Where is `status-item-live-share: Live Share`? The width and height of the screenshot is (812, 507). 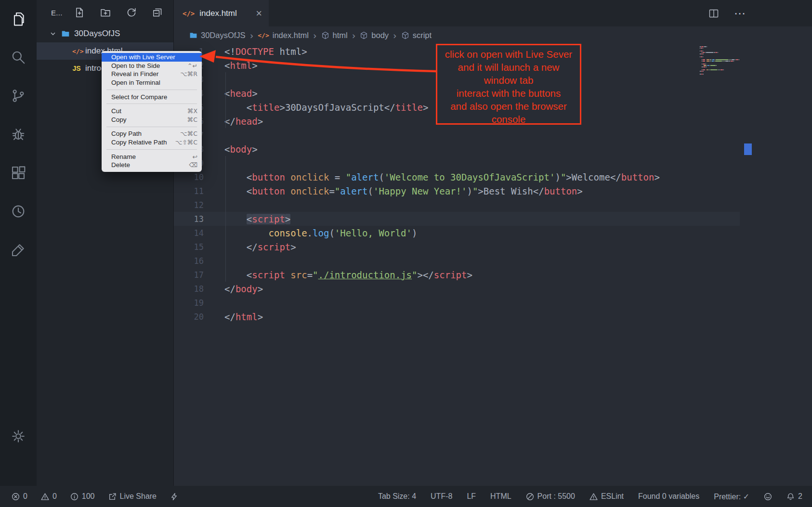
status-item-live-share: Live Share is located at coordinates (133, 496).